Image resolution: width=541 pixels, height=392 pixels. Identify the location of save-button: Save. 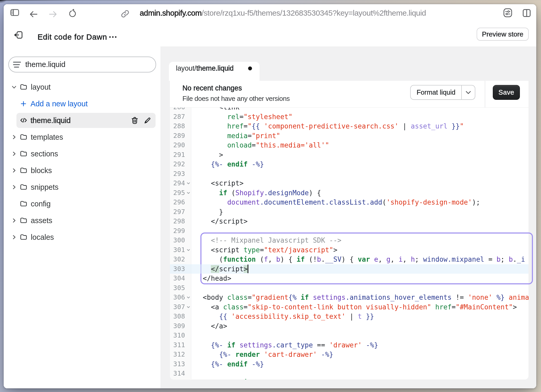
(506, 92).